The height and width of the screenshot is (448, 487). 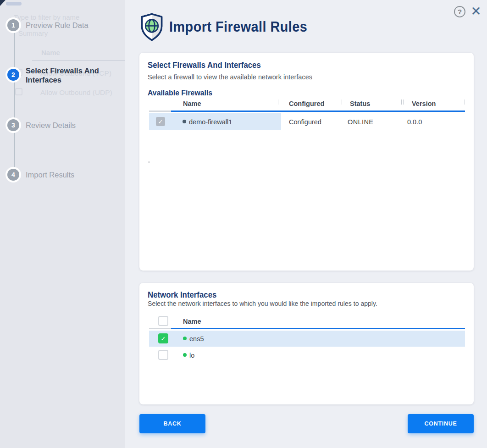 What do you see at coordinates (238, 27) in the screenshot?
I see `modal-title: Import Firewall Rules` at bounding box center [238, 27].